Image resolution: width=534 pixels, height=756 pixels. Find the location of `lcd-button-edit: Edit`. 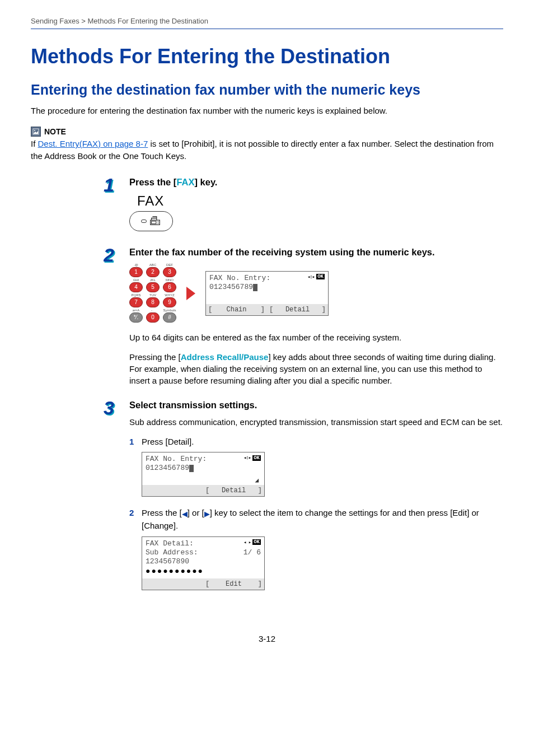

lcd-button-edit: Edit is located at coordinates (234, 584).